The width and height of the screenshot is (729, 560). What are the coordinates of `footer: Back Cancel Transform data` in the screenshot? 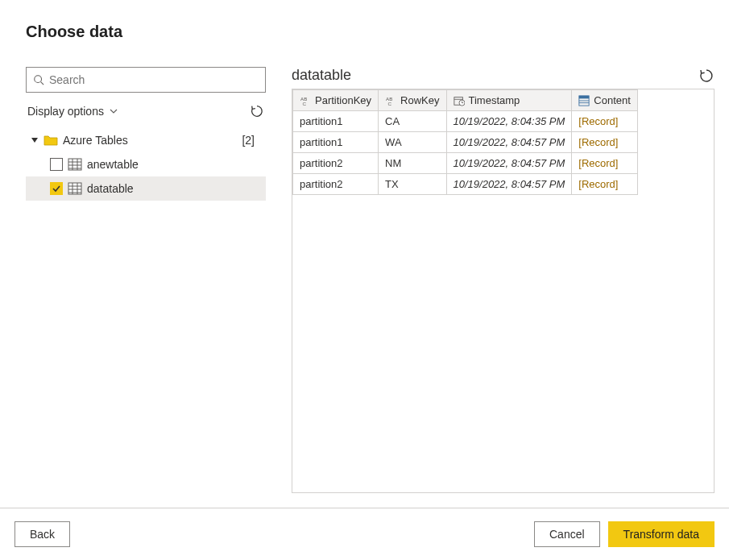 It's located at (364, 533).